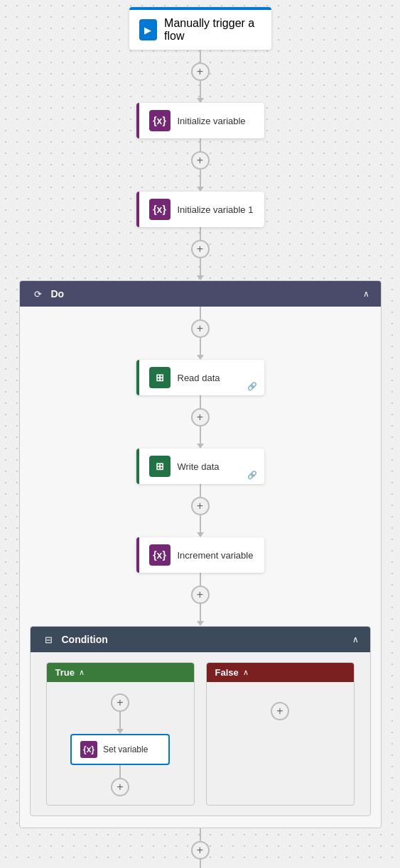 This screenshot has width=400, height=868. Describe the element at coordinates (200, 378) in the screenshot. I see `read-data-card: ⊞ Read data 🔗` at that location.